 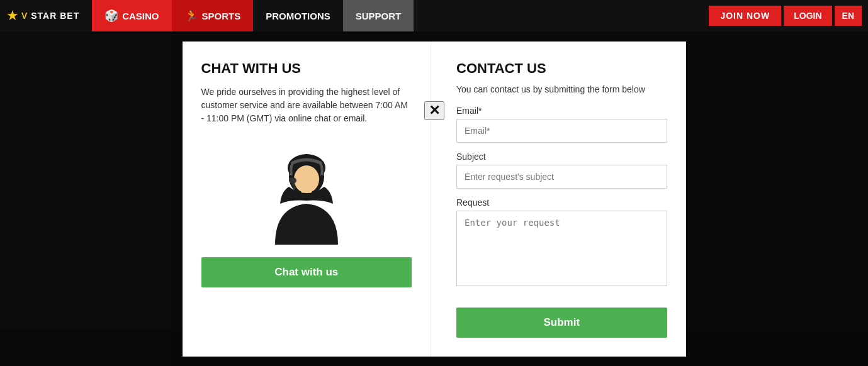 What do you see at coordinates (132, 16) in the screenshot?
I see `nav-casino: 🎲 CASINO` at bounding box center [132, 16].